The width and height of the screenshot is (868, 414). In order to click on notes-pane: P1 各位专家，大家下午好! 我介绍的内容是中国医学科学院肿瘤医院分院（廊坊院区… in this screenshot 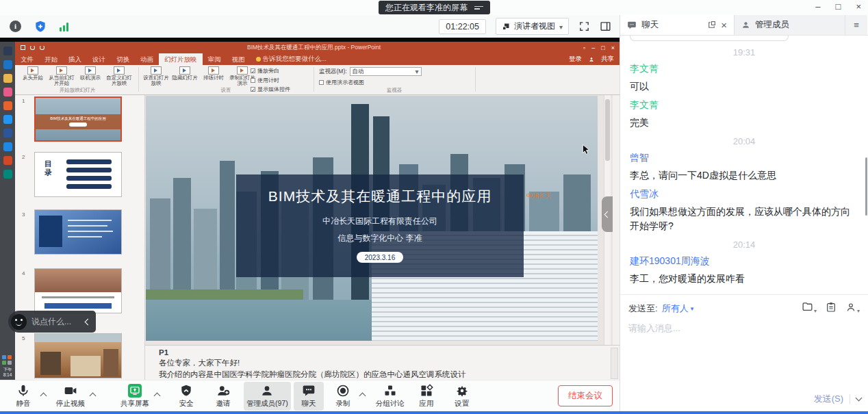, I will do `click(382, 363)`.